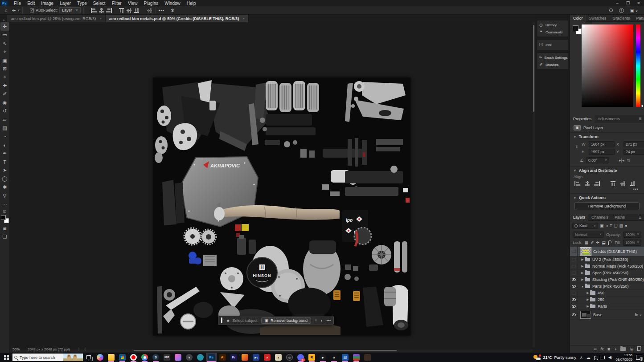 The image size is (644, 362). I want to click on taskbar-icon-voicemod: ∨, so click(189, 357).